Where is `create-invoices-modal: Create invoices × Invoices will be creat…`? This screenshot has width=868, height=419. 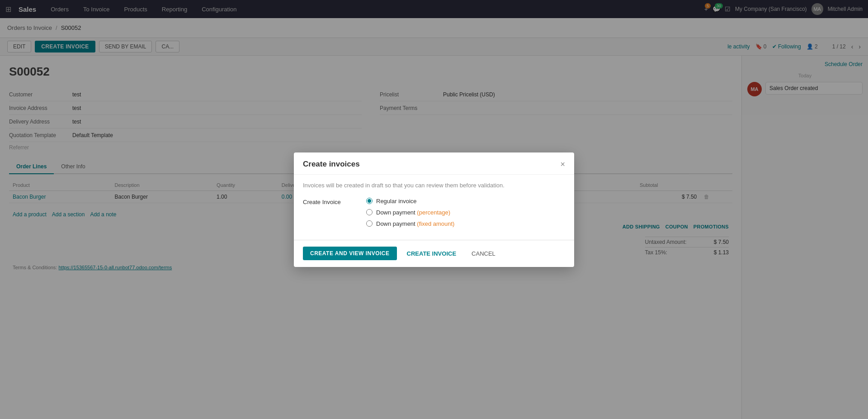 create-invoices-modal: Create invoices × Invoices will be creat… is located at coordinates (434, 210).